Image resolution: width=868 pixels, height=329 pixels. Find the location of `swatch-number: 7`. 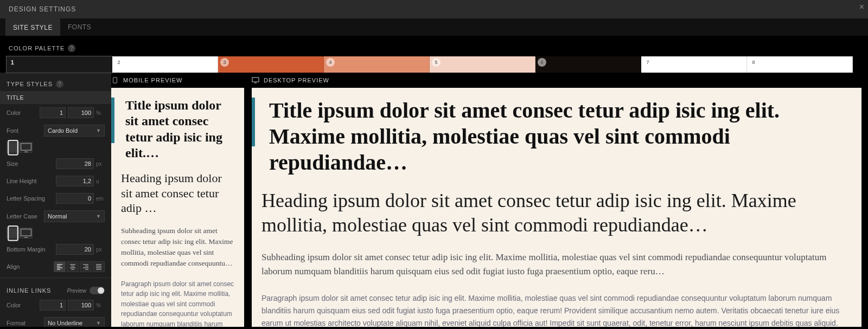

swatch-number: 7 is located at coordinates (648, 62).